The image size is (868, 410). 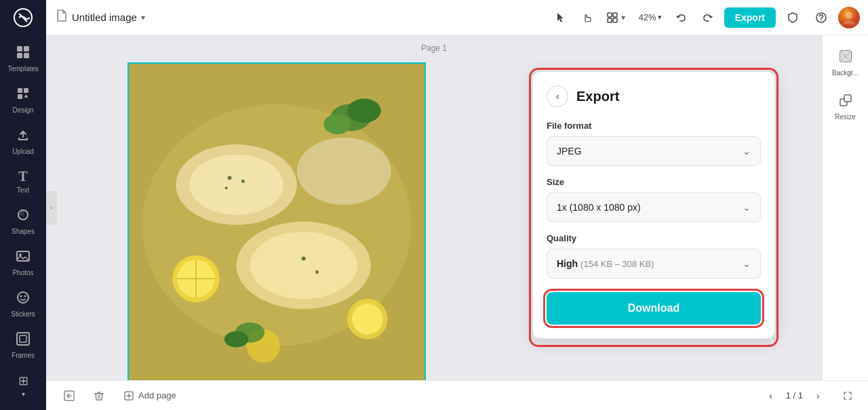 What do you see at coordinates (750, 18) in the screenshot?
I see `export-button: Export` at bounding box center [750, 18].